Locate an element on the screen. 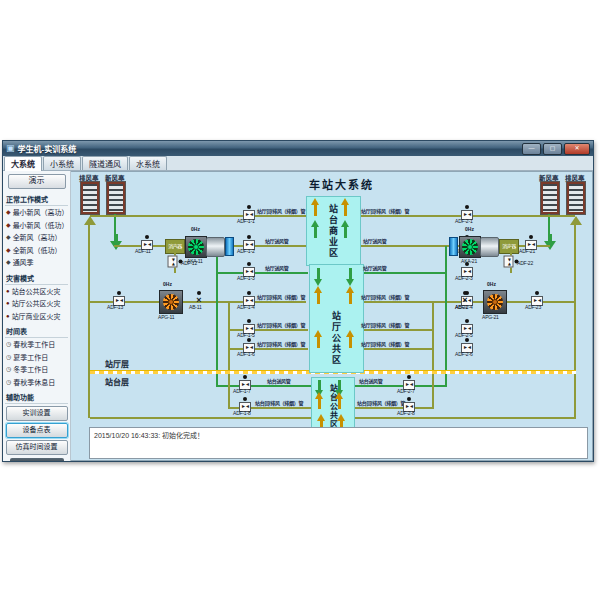 This screenshot has width=600, height=600. tab-big-system: 大系统 is located at coordinates (23, 164).